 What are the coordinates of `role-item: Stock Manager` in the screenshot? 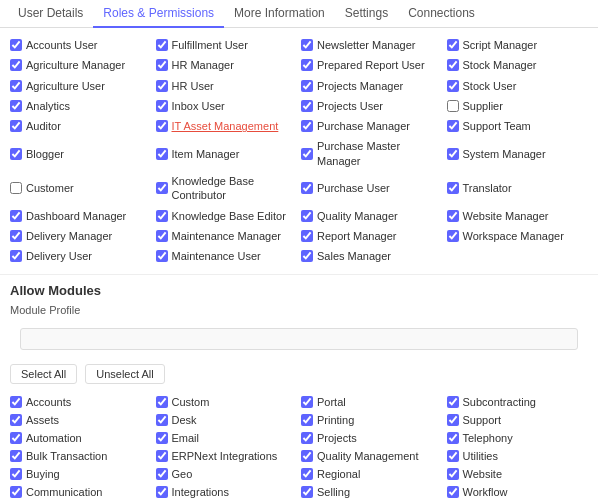 It's located at (518, 65).